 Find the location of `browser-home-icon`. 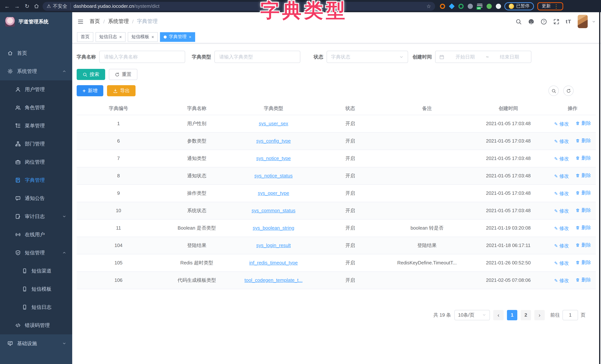

browser-home-icon is located at coordinates (37, 6).